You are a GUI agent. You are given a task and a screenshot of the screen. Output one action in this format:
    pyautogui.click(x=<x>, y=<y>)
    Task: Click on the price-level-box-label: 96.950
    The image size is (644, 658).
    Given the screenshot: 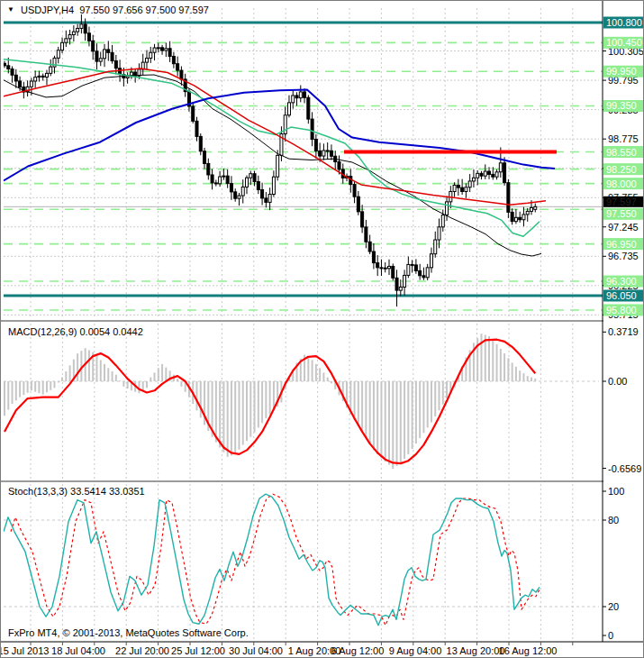 What is the action you would take?
    pyautogui.click(x=621, y=244)
    